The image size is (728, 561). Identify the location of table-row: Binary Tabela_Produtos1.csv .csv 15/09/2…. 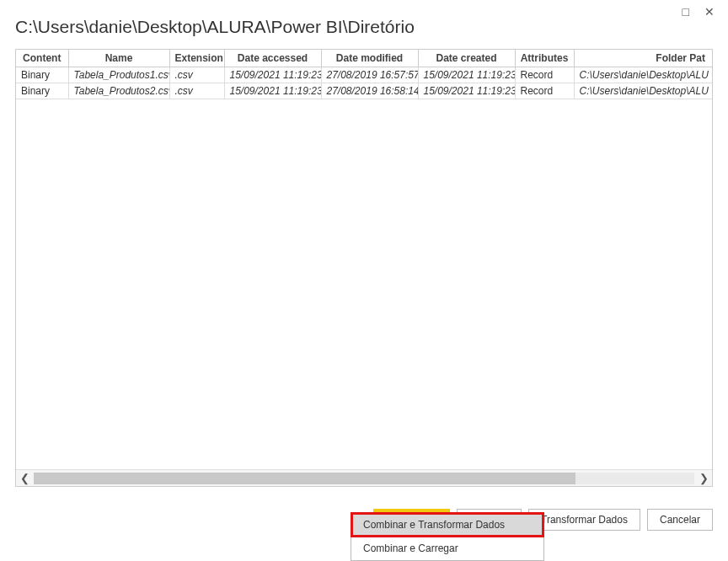
(364, 76).